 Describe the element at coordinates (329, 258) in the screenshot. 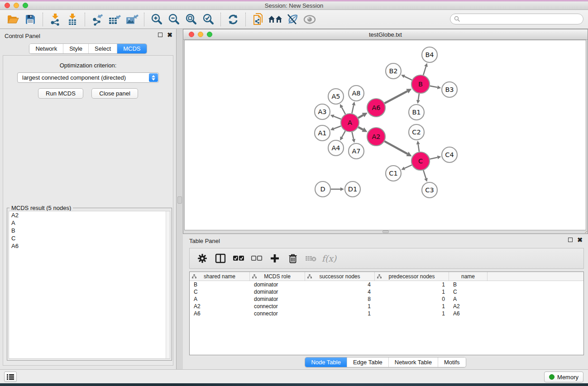

I see `function-builder-button: f(x)` at that location.